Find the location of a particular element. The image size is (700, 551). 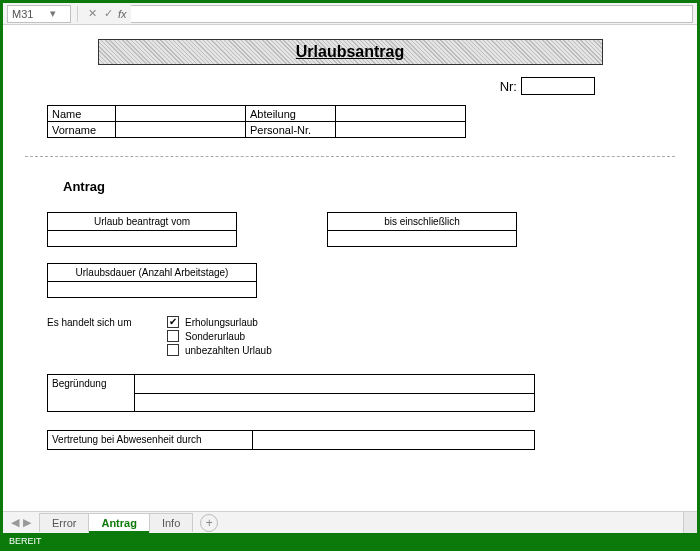

beantragt-vom-input is located at coordinates (142, 239).